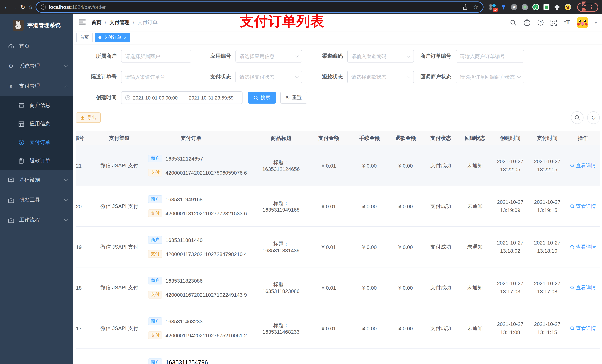 The image size is (602, 364). I want to click on app-logo: 芋道管理系统, so click(37, 25).